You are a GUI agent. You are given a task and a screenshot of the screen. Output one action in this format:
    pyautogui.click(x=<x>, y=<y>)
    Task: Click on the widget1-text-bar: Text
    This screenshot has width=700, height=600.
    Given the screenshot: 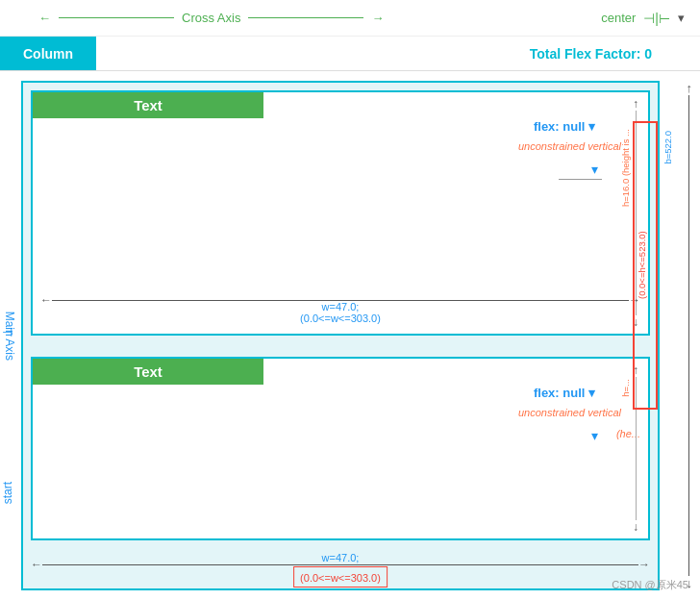 What is the action you would take?
    pyautogui.click(x=148, y=106)
    